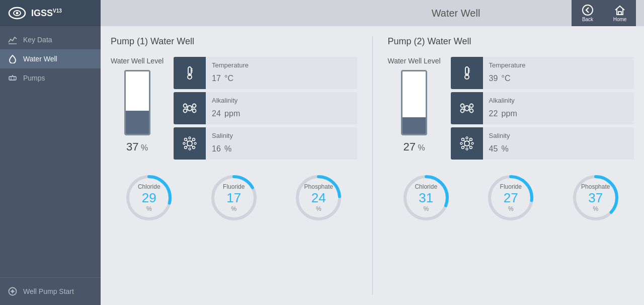  What do you see at coordinates (50, 59) in the screenshot?
I see `sidebar-item-water-well: Water Well` at bounding box center [50, 59].